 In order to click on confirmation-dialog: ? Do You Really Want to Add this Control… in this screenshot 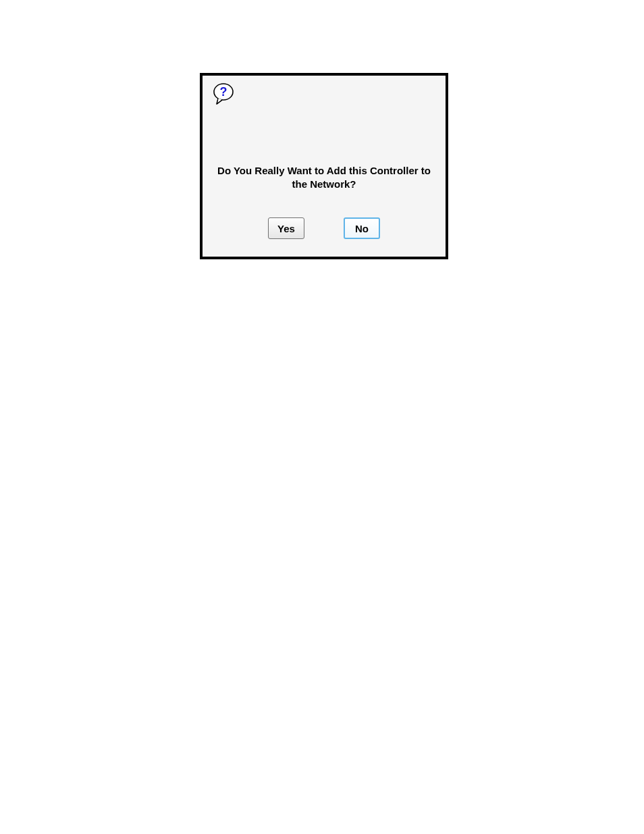, I will do `click(324, 166)`.